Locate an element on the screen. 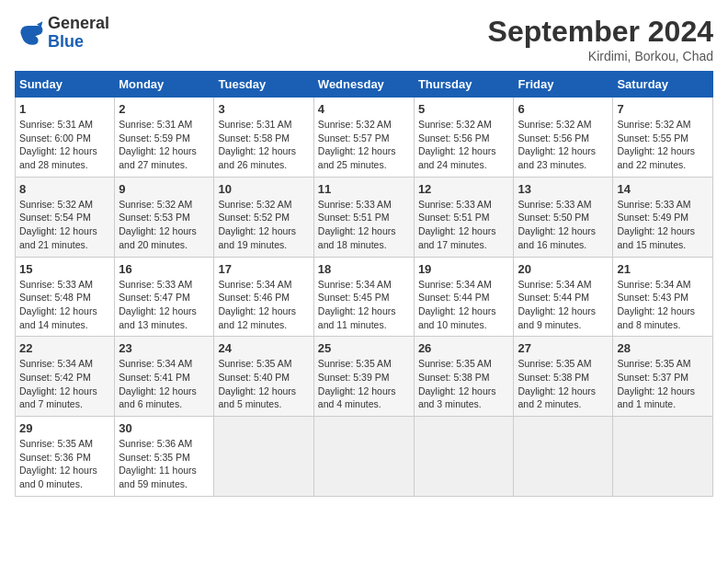 This screenshot has width=728, height=563. day-info: Sunrise: 5:34 AM Sunset: 5:43 PM Dayligh… is located at coordinates (663, 305).